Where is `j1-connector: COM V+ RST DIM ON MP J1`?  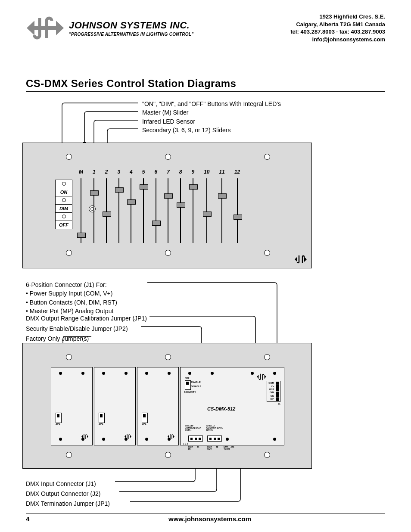 j1-connector: COM V+ RST DIM ON MP J1 is located at coordinates (274, 393).